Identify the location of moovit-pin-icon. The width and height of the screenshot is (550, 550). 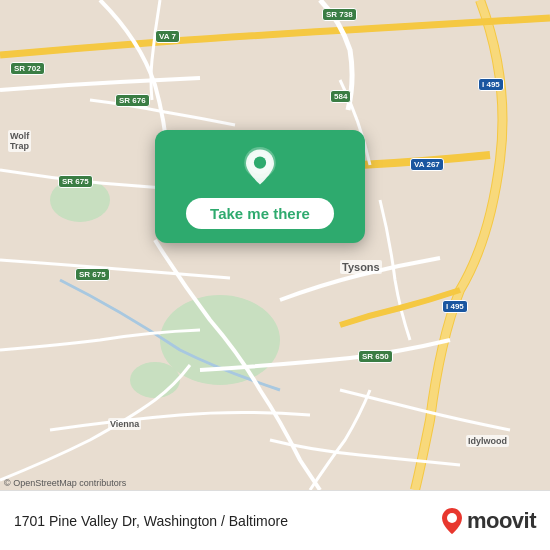
(452, 521).